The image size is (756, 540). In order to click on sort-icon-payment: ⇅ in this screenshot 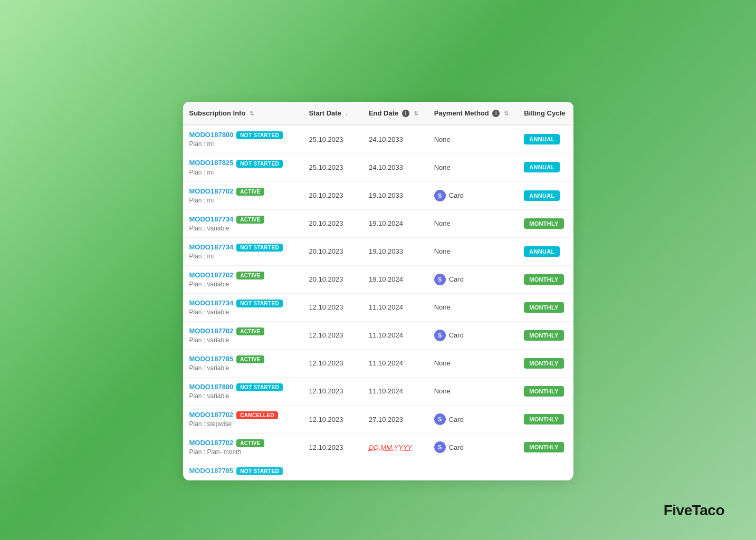, I will do `click(506, 114)`.